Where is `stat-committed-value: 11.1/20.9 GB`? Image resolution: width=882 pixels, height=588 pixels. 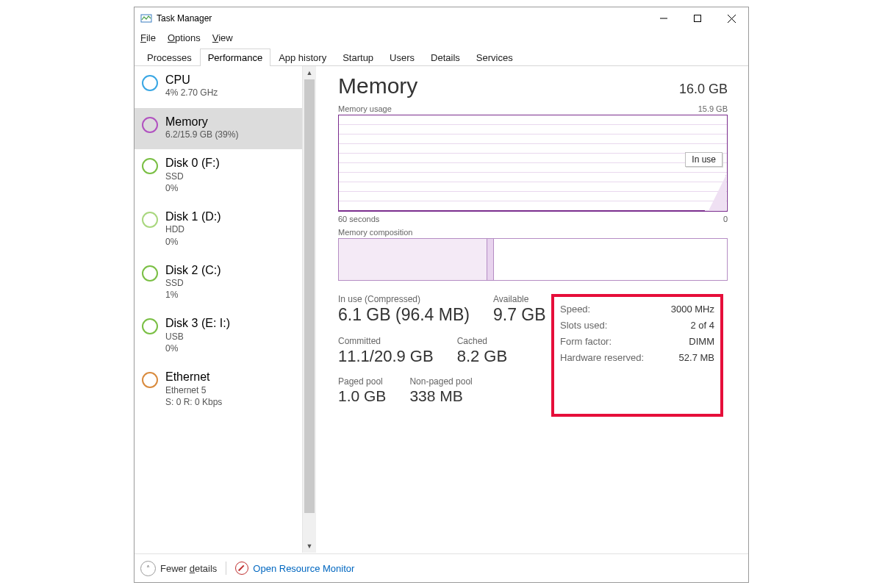 stat-committed-value: 11.1/20.9 GB is located at coordinates (386, 356).